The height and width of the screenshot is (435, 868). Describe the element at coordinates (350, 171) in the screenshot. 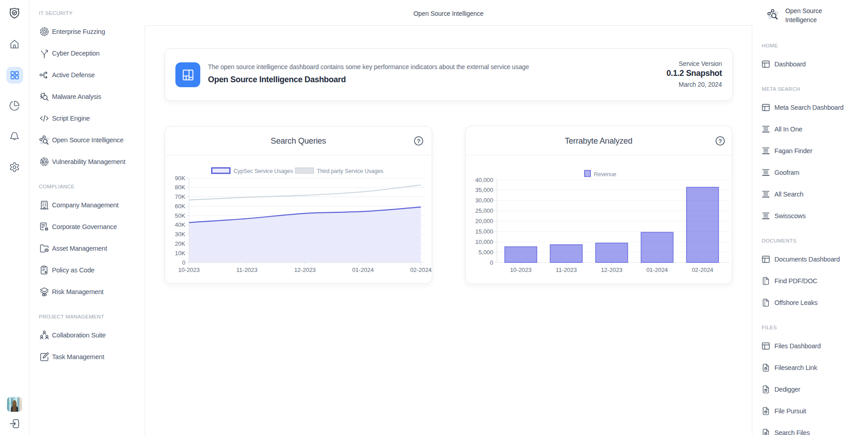

I see `svg-text: Third party Service Usages` at that location.